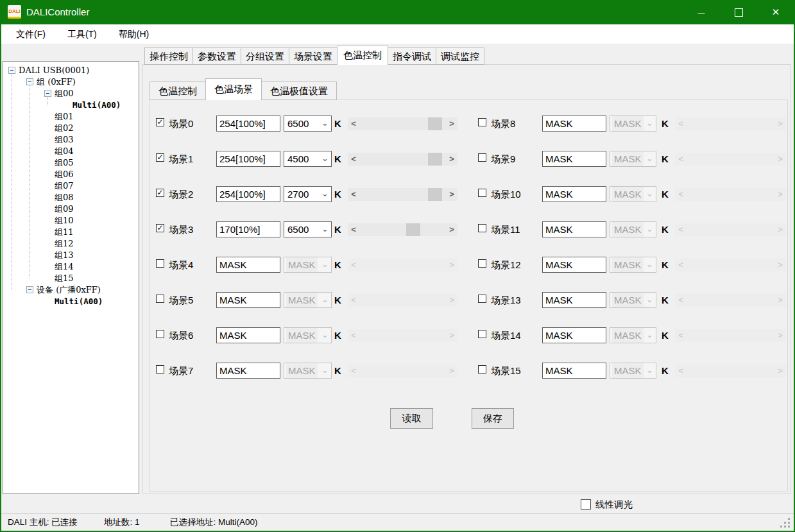 This screenshot has width=795, height=532. I want to click on tree-item: 组09, so click(71, 209).